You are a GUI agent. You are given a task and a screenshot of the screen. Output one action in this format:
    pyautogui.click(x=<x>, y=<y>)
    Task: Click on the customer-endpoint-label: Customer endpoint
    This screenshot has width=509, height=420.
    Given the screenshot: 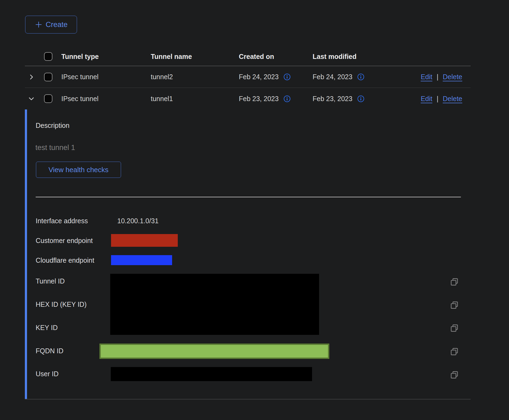 What is the action you would take?
    pyautogui.click(x=64, y=241)
    